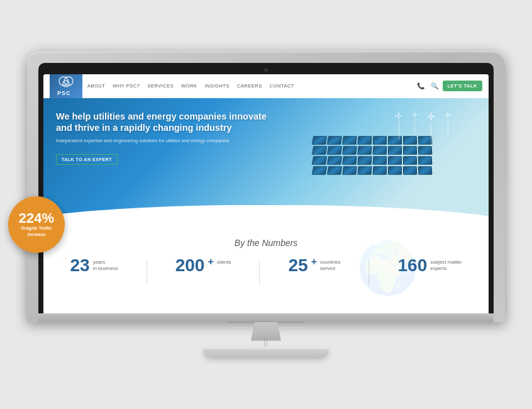 The width and height of the screenshot is (532, 409). I want to click on stat-years: 23 years in business, so click(94, 266).